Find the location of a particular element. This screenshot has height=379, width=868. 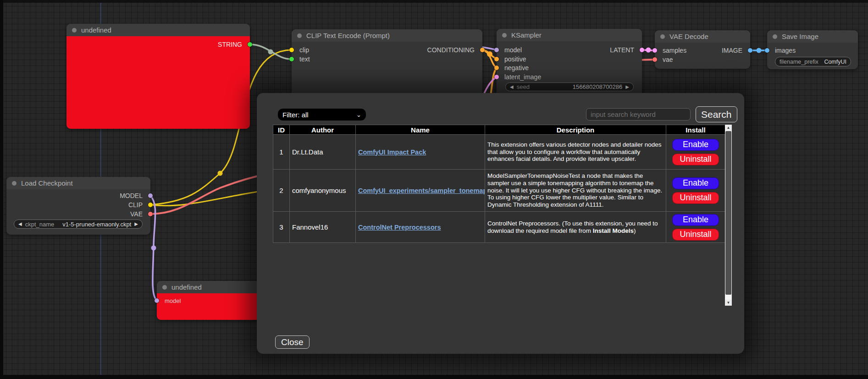

ckpt-name-widget: ◀ ckpt_name v1-5-pruned-emaonly.ckpt ▶ is located at coordinates (78, 224).